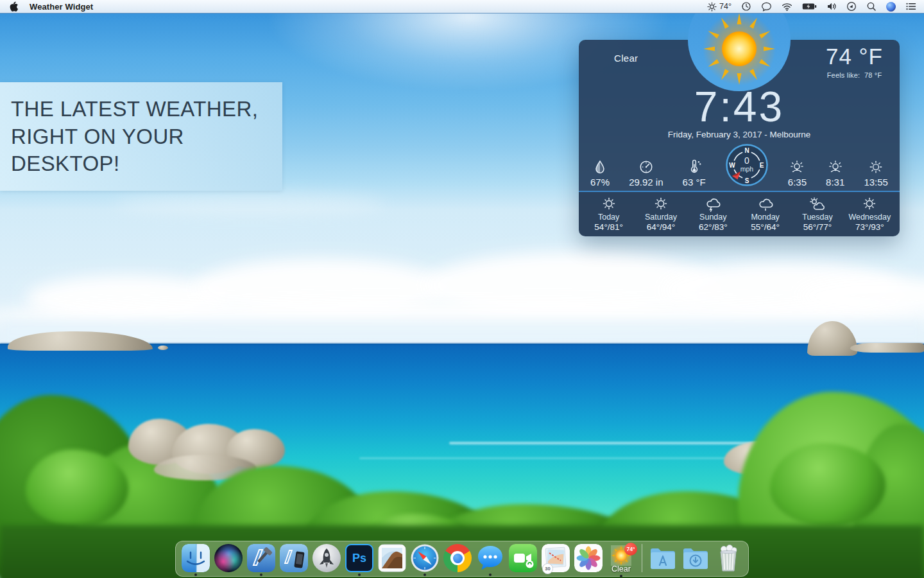 This screenshot has height=578, width=924. Describe the element at coordinates (556, 560) in the screenshot. I see `dock-icon-travel-app: 30` at that location.